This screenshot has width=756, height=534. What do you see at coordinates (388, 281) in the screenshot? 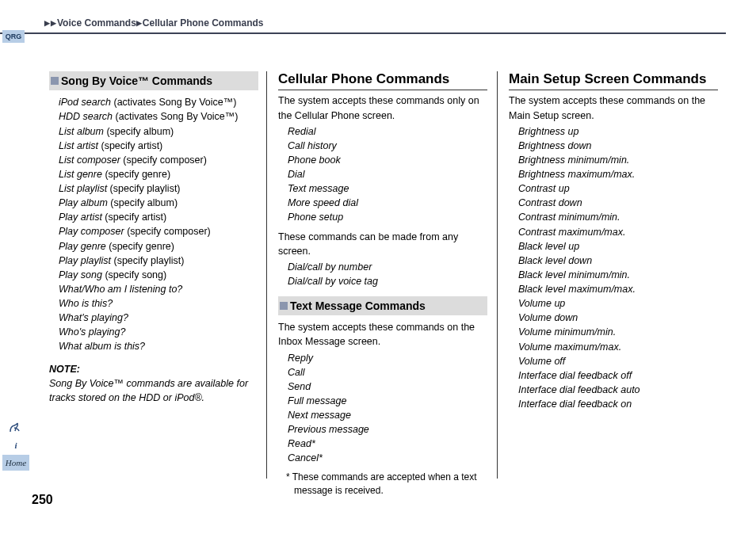
I see `command-item: Dial/call by voice tag` at bounding box center [388, 281].